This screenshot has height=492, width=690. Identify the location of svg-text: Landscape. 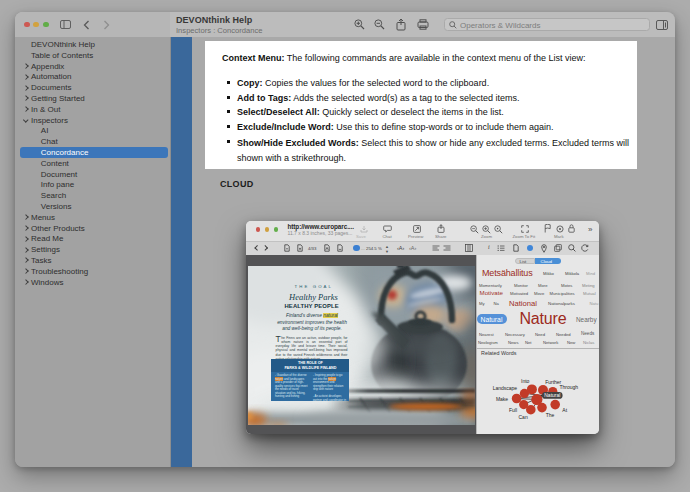
(506, 388).